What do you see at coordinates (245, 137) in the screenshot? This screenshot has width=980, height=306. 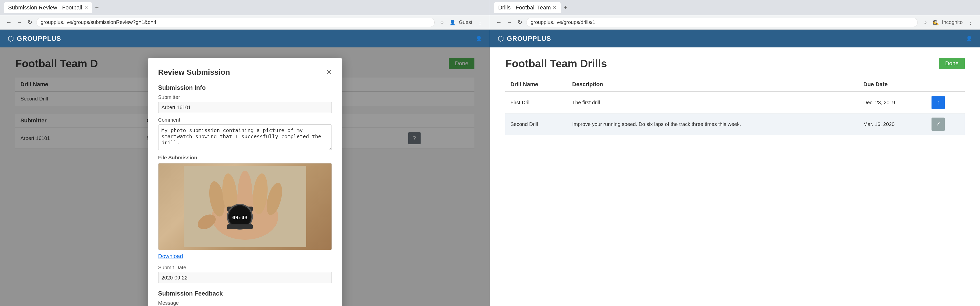 I see `comment-textarea: My photo submission containing a picture…` at bounding box center [245, 137].